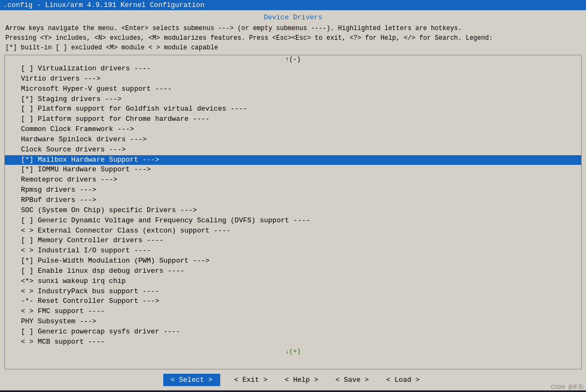 The height and width of the screenshot is (392, 586). I want to click on menu-item: RPBuf drivers --->, so click(293, 201).